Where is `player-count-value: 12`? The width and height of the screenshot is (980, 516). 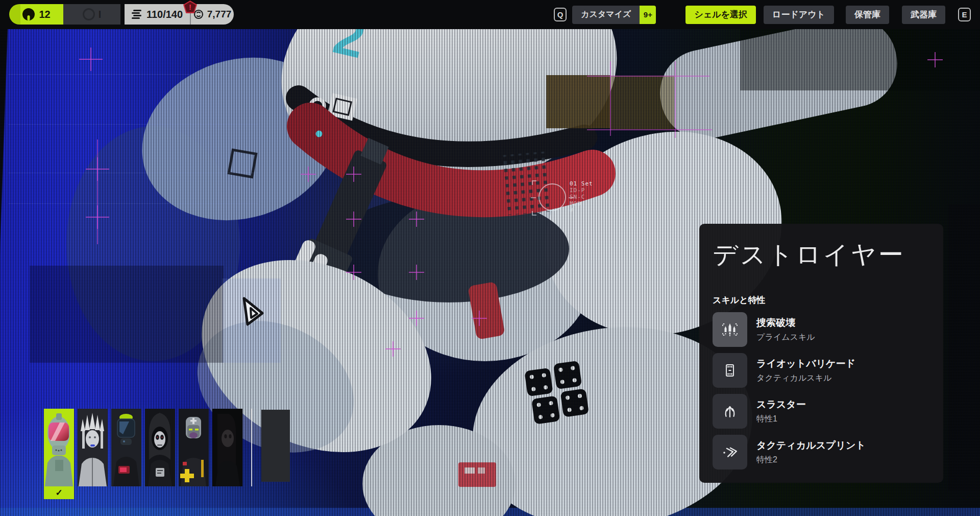 player-count-value: 12 is located at coordinates (44, 14).